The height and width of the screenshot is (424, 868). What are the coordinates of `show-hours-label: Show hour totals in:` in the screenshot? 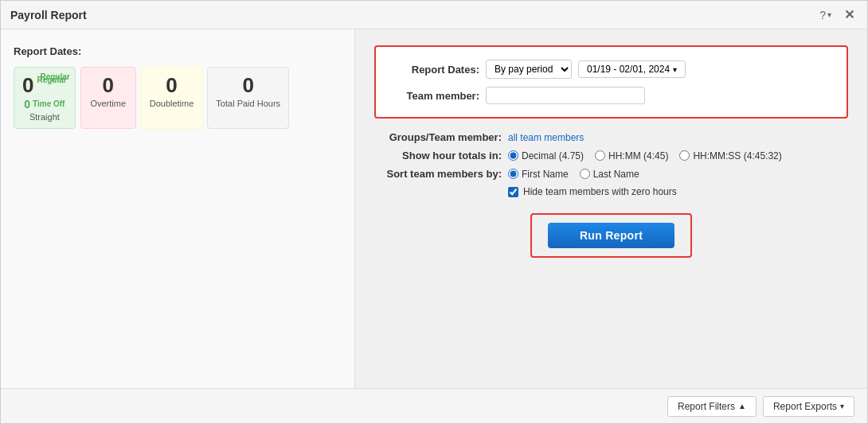 It's located at (438, 156).